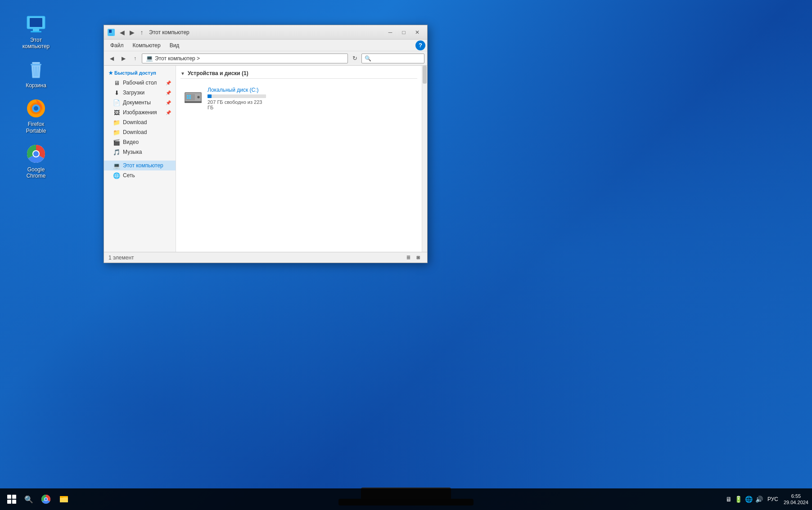 The image size is (812, 510). What do you see at coordinates (140, 166) in the screenshot?
I see `nav-this-pc: 💻 Этот компьютер` at bounding box center [140, 166].